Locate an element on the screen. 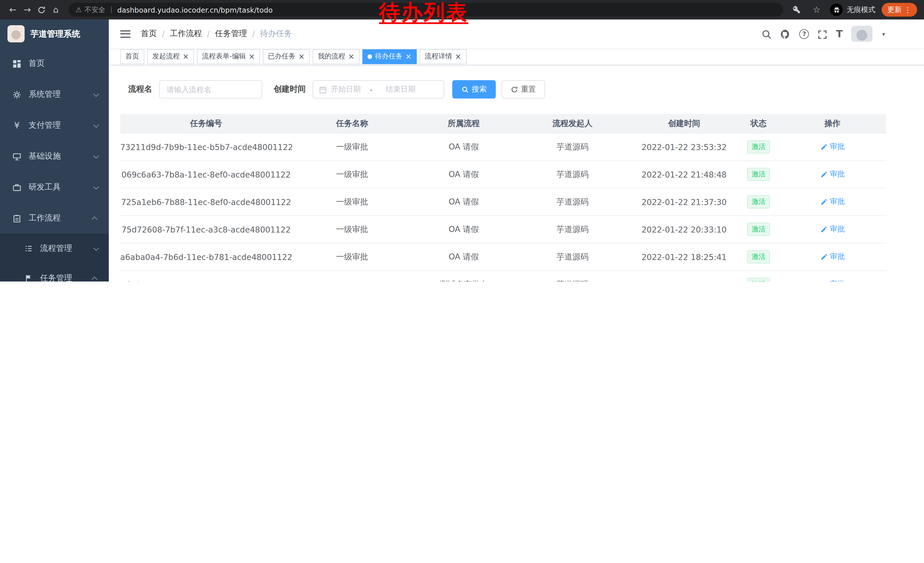 Image resolution: width=924 pixels, height=563 pixels. sidebar-item-payment: ¥ 支付管理 is located at coordinates (54, 125).